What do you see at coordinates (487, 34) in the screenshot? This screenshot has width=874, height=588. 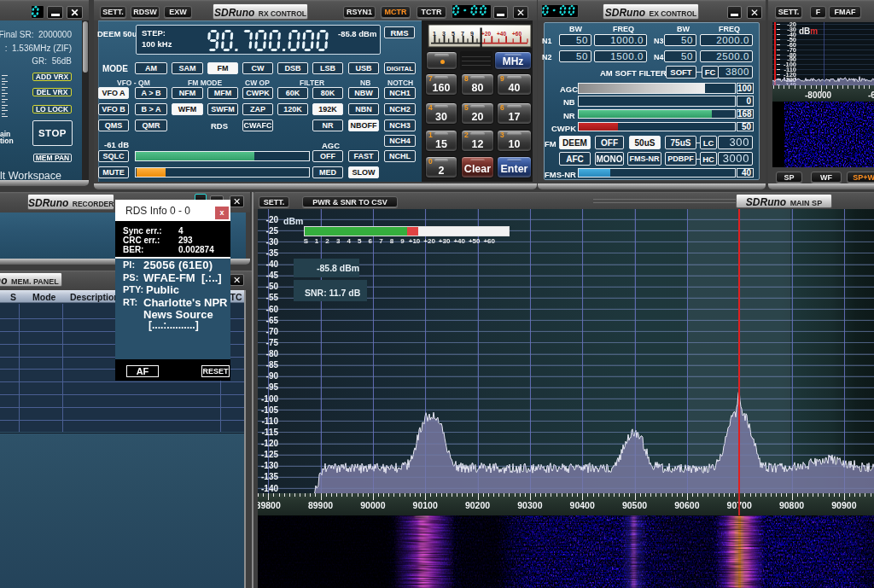 I see `svg-text: +20` at bounding box center [487, 34].